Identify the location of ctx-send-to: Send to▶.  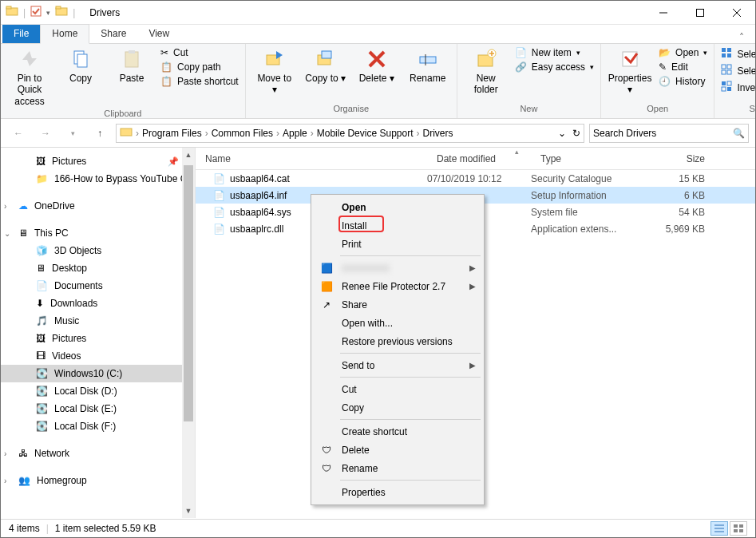
(398, 366).